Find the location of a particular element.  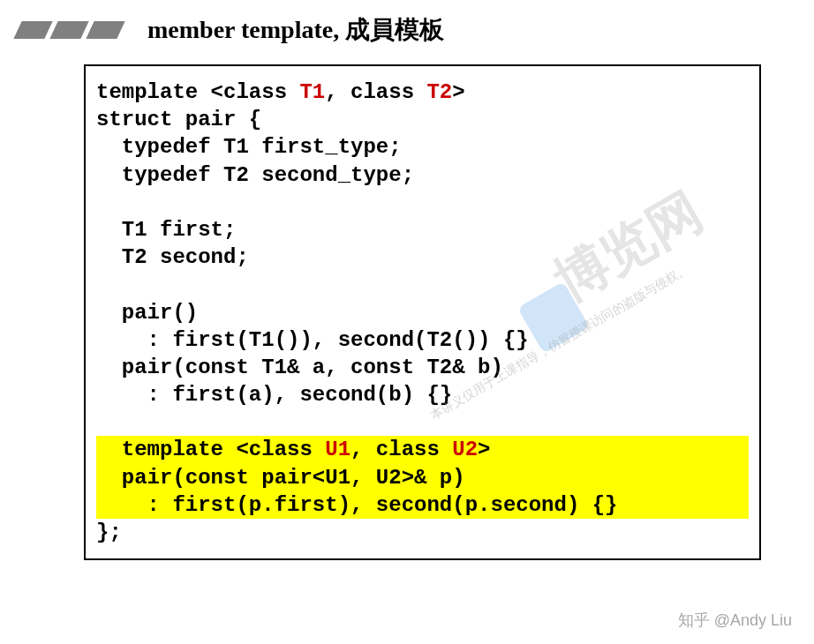

footer-attribution: 知乎 @Andy Liu is located at coordinates (735, 620).